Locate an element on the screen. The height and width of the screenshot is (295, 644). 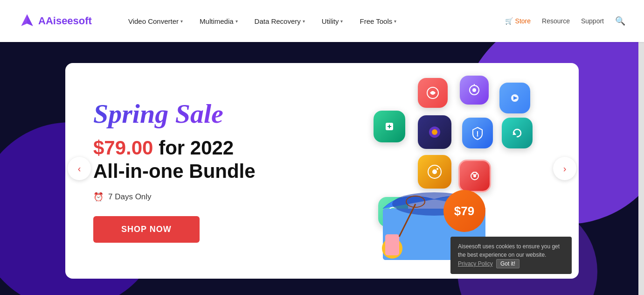
timer-line: ⏰ 7 Days Only is located at coordinates (205, 197).